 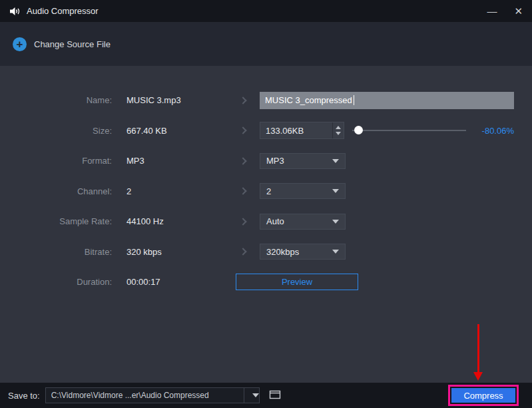 What do you see at coordinates (387, 101) in the screenshot?
I see `name-input: MUSIC 3_compressed` at bounding box center [387, 101].